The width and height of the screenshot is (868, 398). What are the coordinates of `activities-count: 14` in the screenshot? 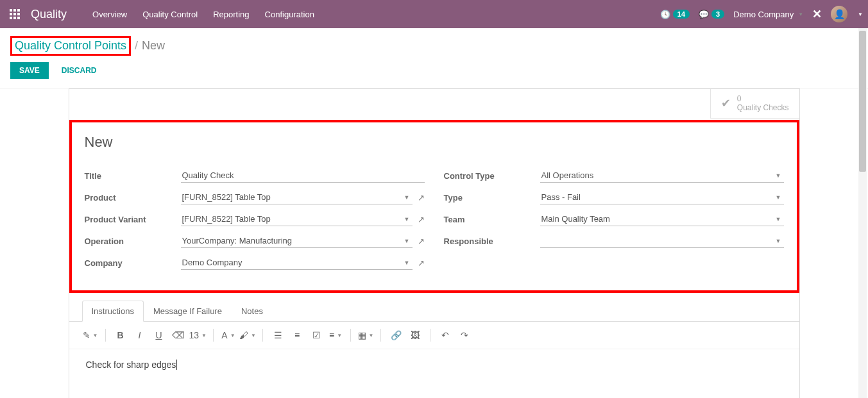 It's located at (681, 14).